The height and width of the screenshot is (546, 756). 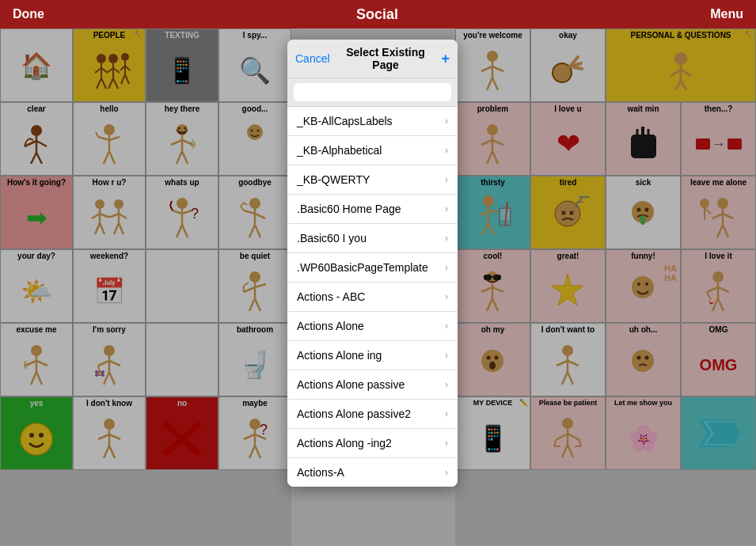 I want to click on done-button: Done, so click(x=28, y=14).